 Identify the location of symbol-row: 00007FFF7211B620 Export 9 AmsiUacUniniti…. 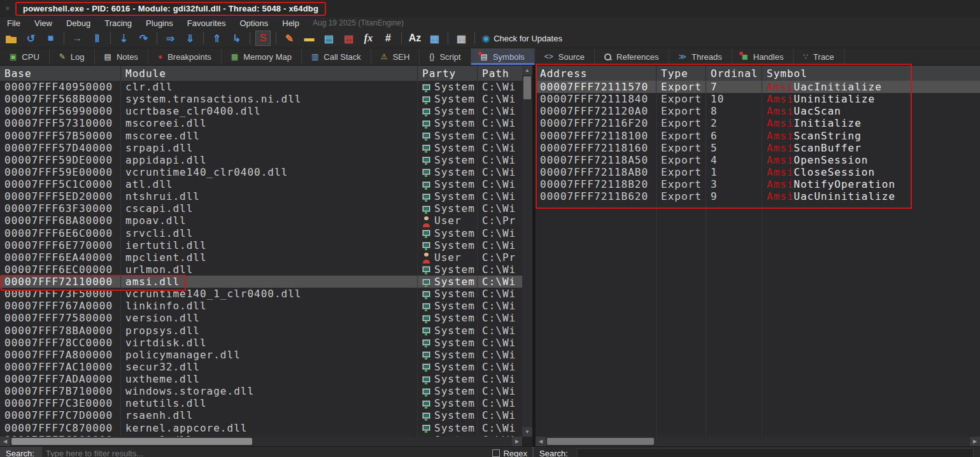
(758, 196).